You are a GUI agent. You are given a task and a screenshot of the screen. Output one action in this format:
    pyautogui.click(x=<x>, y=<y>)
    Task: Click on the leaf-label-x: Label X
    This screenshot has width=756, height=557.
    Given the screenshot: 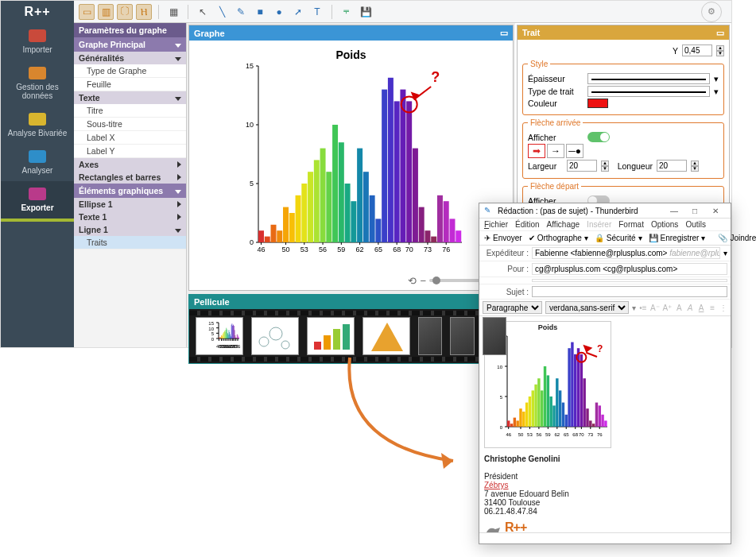 What is the action you would take?
    pyautogui.click(x=130, y=138)
    